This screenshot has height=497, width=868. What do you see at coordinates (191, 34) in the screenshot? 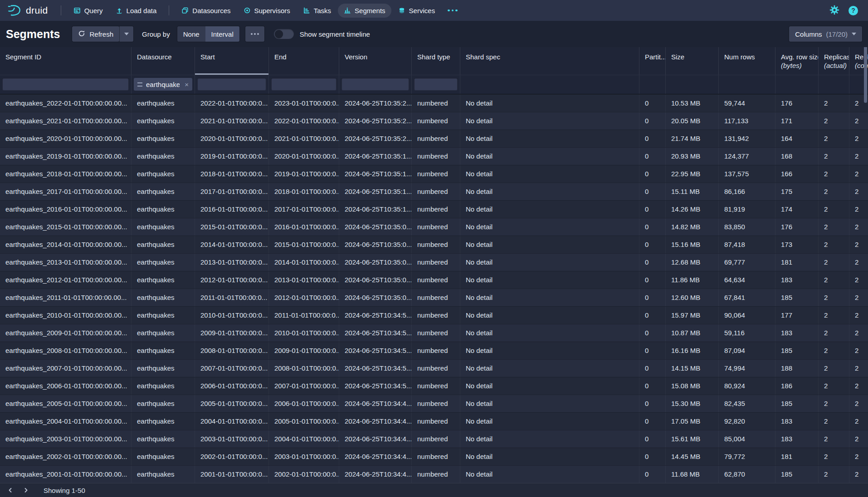
I see `group-by-none-button: None` at bounding box center [191, 34].